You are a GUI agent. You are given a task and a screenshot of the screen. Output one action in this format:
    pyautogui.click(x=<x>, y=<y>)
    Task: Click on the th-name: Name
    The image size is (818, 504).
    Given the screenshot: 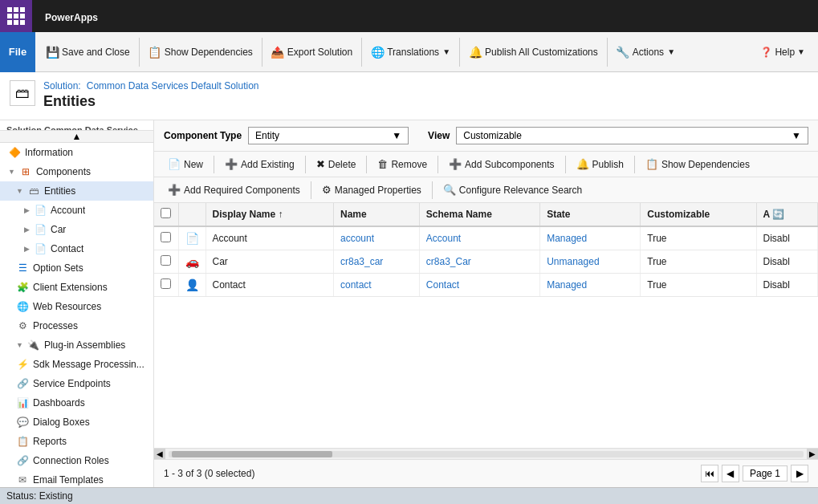 What is the action you would take?
    pyautogui.click(x=376, y=215)
    